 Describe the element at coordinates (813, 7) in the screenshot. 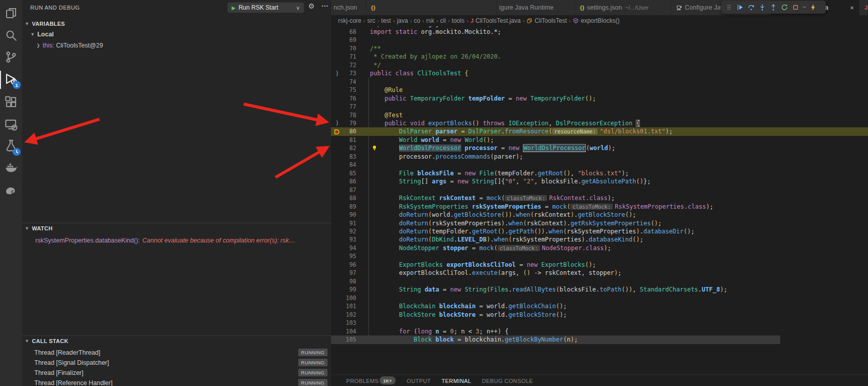

I see `hot-code-replace-button` at that location.